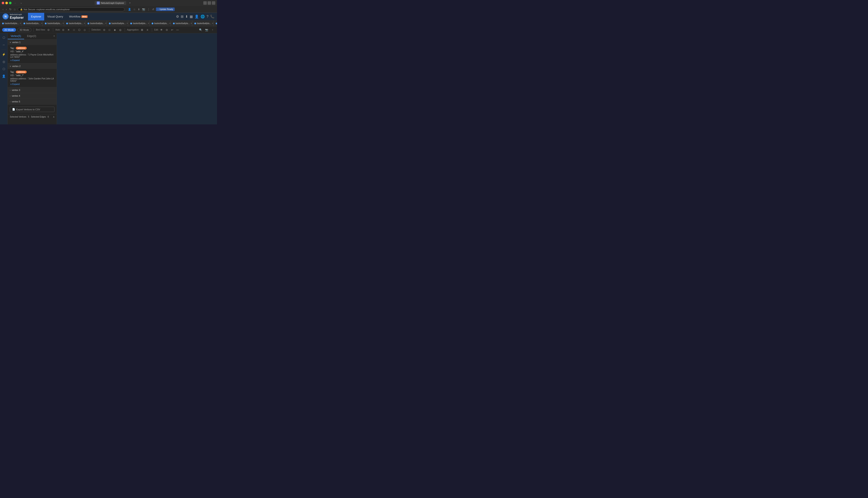  What do you see at coordinates (10, 9) in the screenshot?
I see `refresh-button: ↻` at bounding box center [10, 9].